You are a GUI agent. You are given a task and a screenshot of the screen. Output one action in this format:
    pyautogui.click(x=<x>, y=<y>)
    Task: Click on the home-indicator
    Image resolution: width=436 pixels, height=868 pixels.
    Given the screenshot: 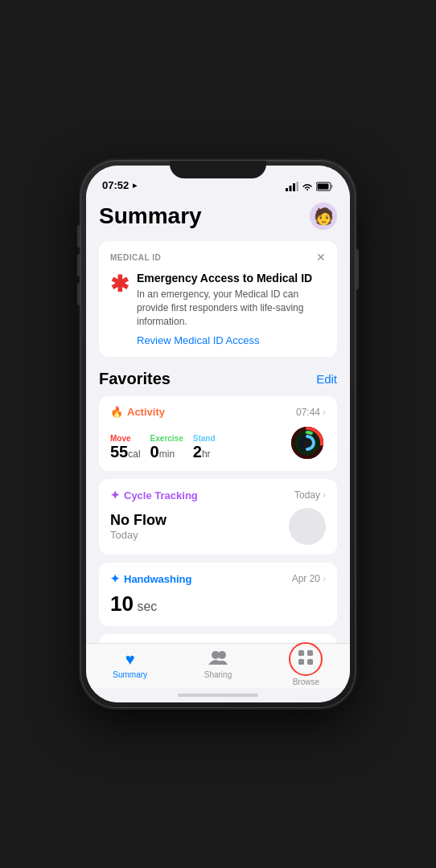 What is the action you would take?
    pyautogui.click(x=218, y=695)
    